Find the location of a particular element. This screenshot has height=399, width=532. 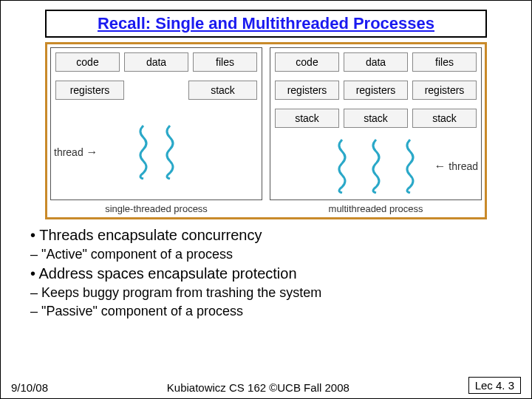

multi-row3: stack stack stack is located at coordinates (375, 118).